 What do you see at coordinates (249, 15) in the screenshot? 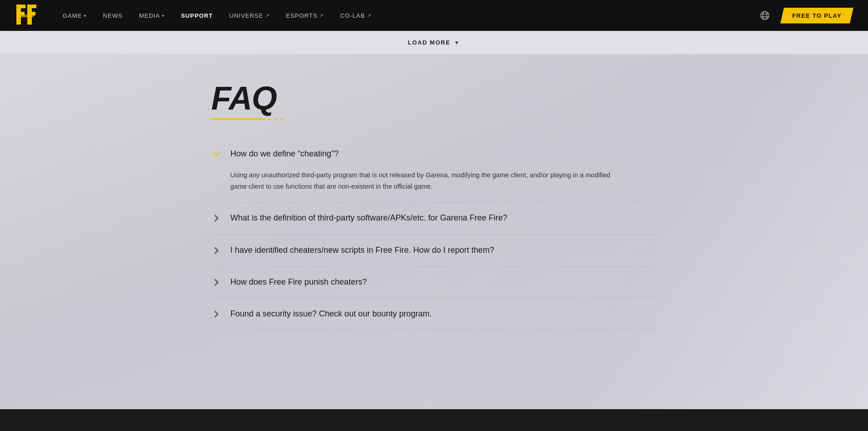
I see `nav-item-universe: UNIVERSE ↗` at bounding box center [249, 15].